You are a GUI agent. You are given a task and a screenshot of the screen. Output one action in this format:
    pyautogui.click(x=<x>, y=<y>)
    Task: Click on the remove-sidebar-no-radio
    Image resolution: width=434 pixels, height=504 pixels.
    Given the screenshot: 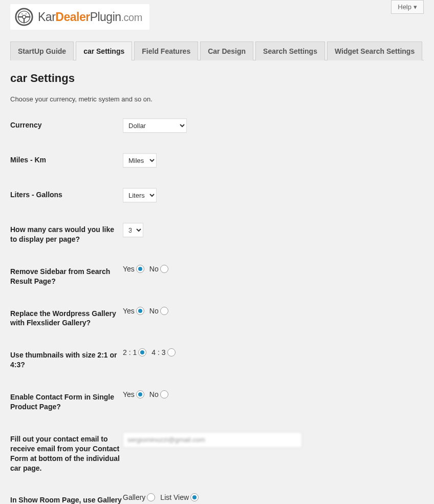 What is the action you would take?
    pyautogui.click(x=164, y=269)
    